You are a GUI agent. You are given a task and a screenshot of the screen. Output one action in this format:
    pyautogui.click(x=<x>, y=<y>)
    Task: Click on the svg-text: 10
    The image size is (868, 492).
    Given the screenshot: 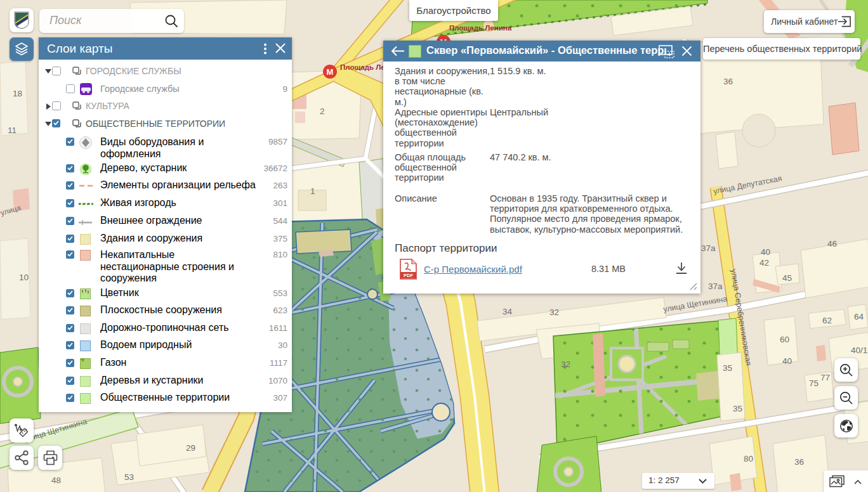 What is the action you would take?
    pyautogui.click(x=24, y=278)
    